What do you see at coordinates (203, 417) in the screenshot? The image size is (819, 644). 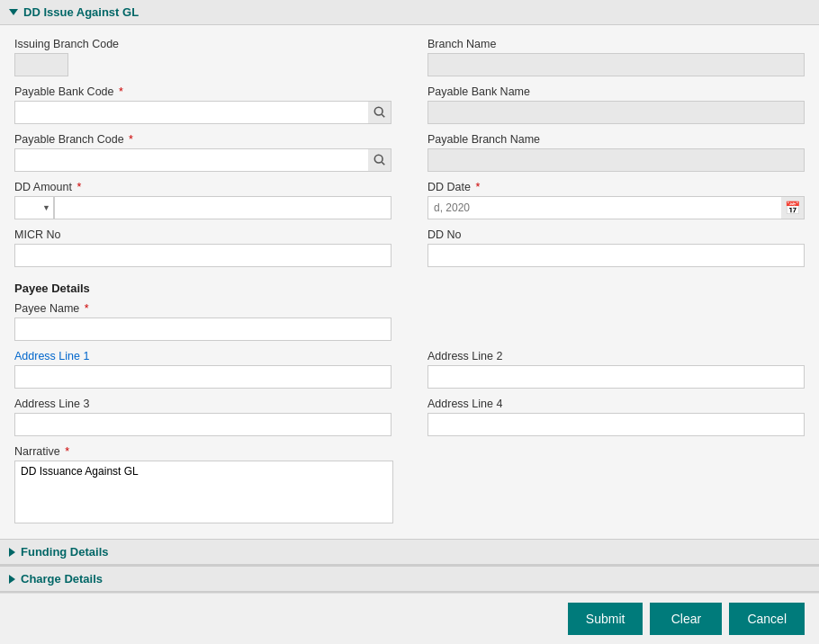 I see `address-line3-field: Address Line 3` at bounding box center [203, 417].